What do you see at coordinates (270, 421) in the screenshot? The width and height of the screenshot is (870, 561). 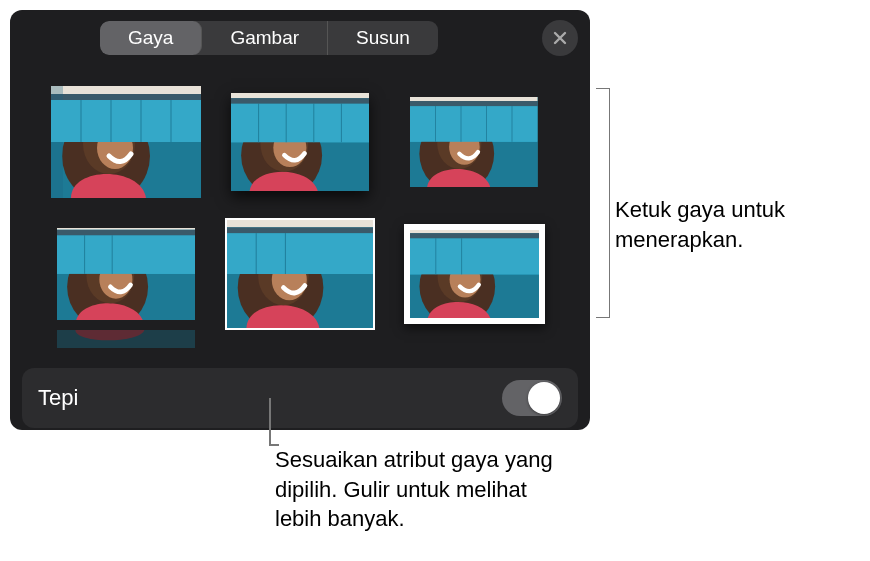 I see `callout-leader` at bounding box center [270, 421].